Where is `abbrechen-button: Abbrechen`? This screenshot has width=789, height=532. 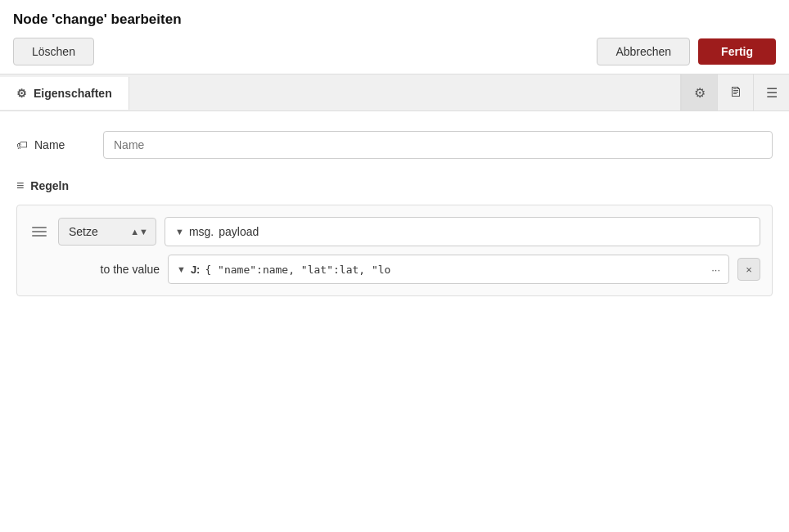
abbrechen-button: Abbrechen is located at coordinates (643, 52).